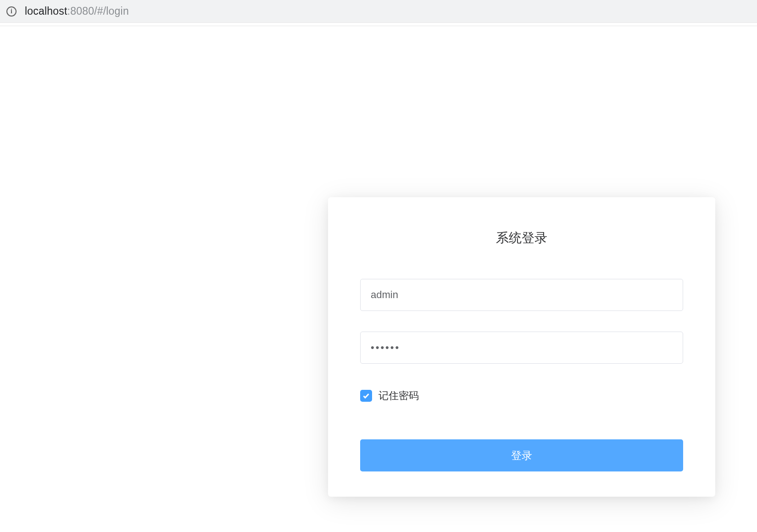  Describe the element at coordinates (378, 26) in the screenshot. I see `thin-border` at that location.